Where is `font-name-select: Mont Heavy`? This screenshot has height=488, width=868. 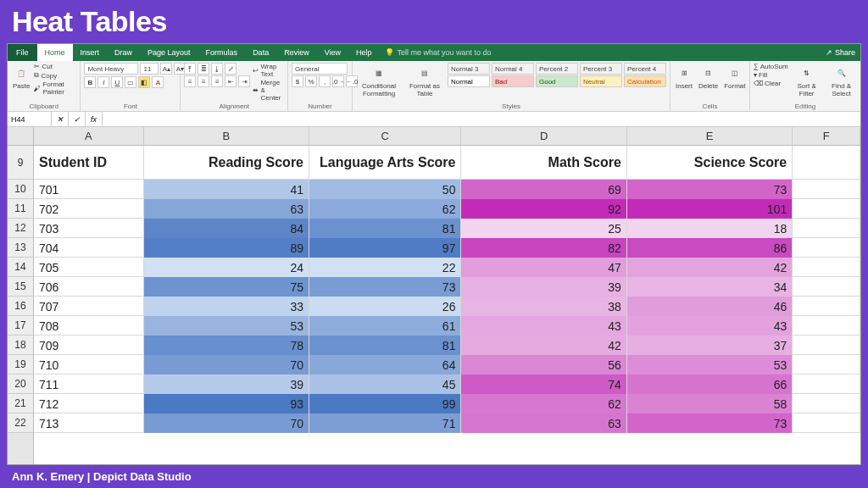
font-name-select: Mont Heavy is located at coordinates (111, 69).